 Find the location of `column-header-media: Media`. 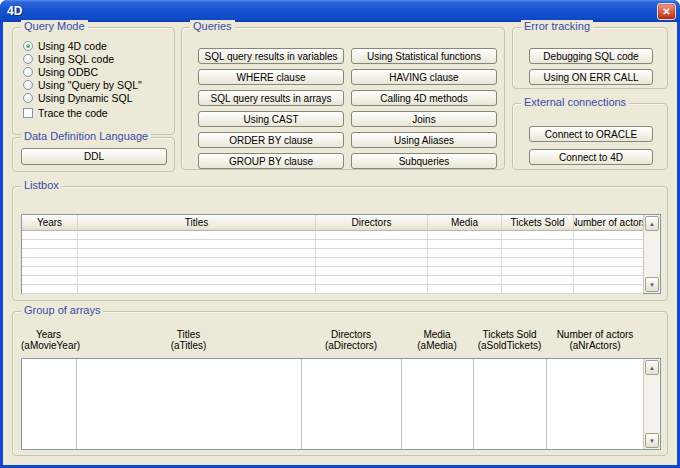

column-header-media: Media is located at coordinates (465, 223).